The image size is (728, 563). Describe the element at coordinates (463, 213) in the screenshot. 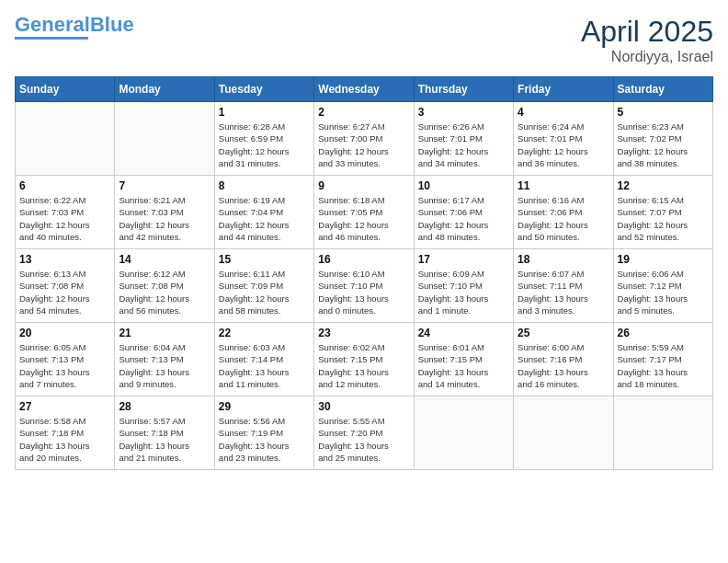

I see `calendar-cell: 10Sunrise: 6:17 AMSunset: 7:06 PMDayligh…` at that location.